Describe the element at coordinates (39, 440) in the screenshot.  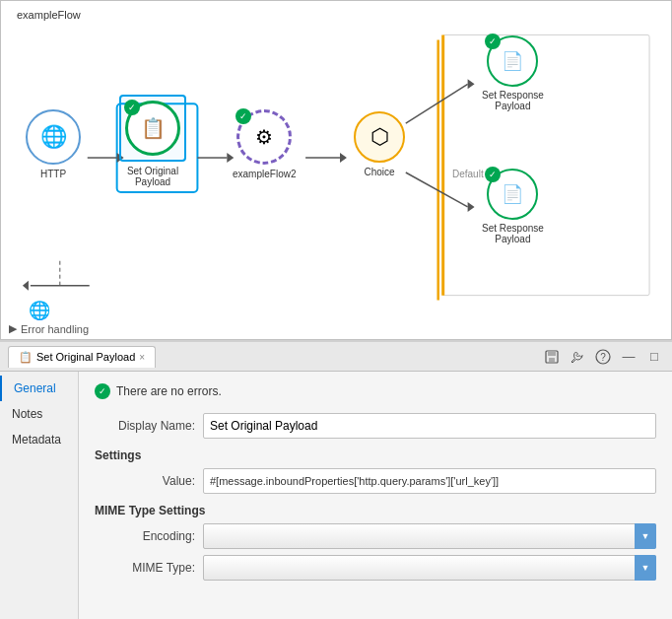
I see `nav-metadata: Metadata` at that location.